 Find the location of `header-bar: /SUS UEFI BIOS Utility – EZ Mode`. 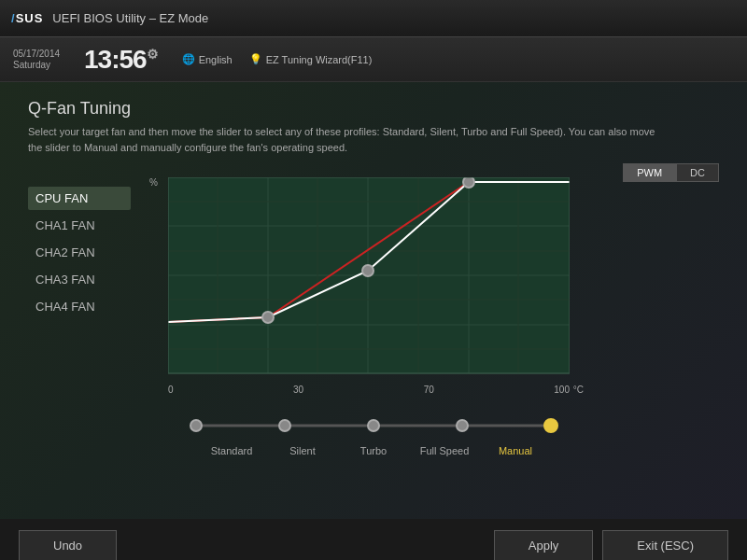

header-bar: /SUS UEFI BIOS Utility – EZ Mode is located at coordinates (374, 19).